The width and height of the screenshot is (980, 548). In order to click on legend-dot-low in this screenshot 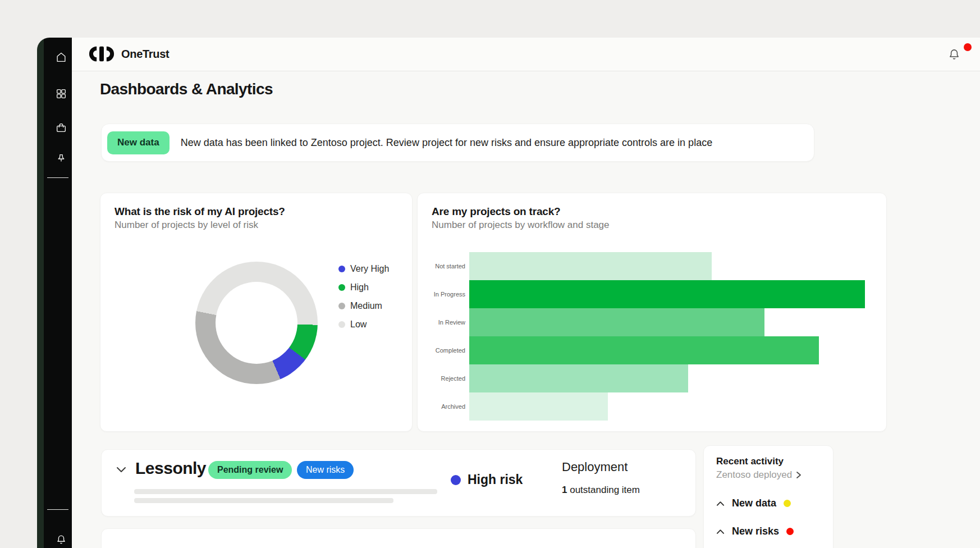, I will do `click(342, 325)`.